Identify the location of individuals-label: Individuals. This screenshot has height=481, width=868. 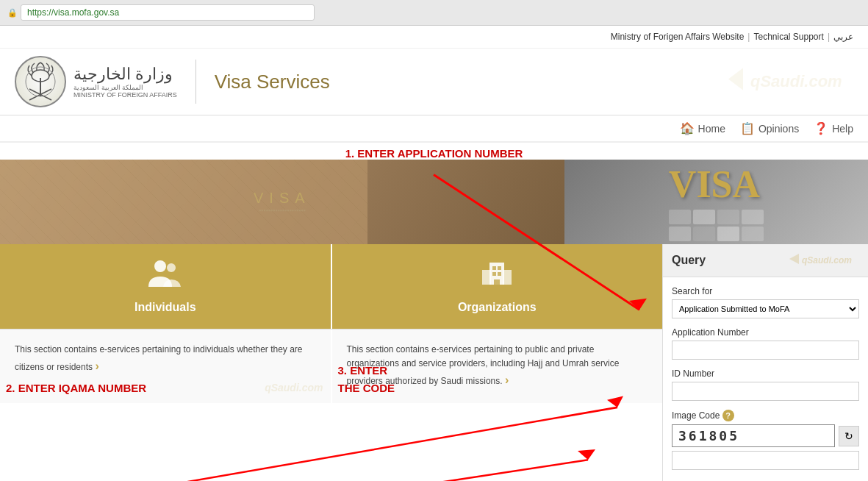
(165, 307).